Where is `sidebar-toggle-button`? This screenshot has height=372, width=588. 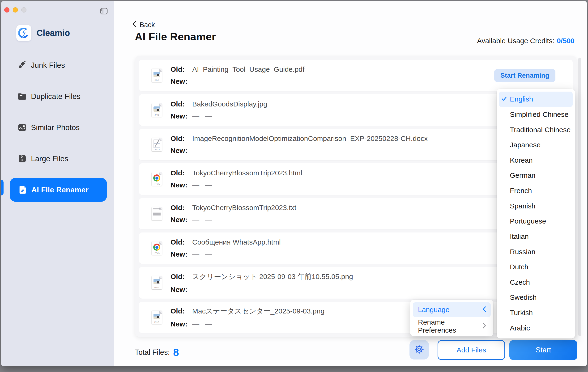 sidebar-toggle-button is located at coordinates (104, 12).